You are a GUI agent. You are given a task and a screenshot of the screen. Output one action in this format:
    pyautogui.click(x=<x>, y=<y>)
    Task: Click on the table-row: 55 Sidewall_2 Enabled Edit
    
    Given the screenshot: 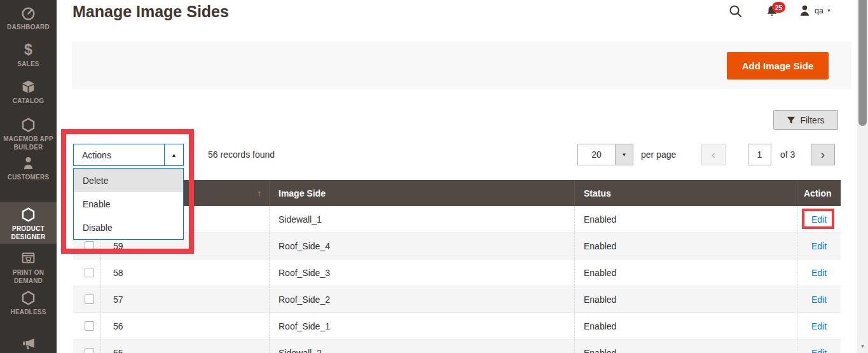 What is the action you would take?
    pyautogui.click(x=457, y=346)
    